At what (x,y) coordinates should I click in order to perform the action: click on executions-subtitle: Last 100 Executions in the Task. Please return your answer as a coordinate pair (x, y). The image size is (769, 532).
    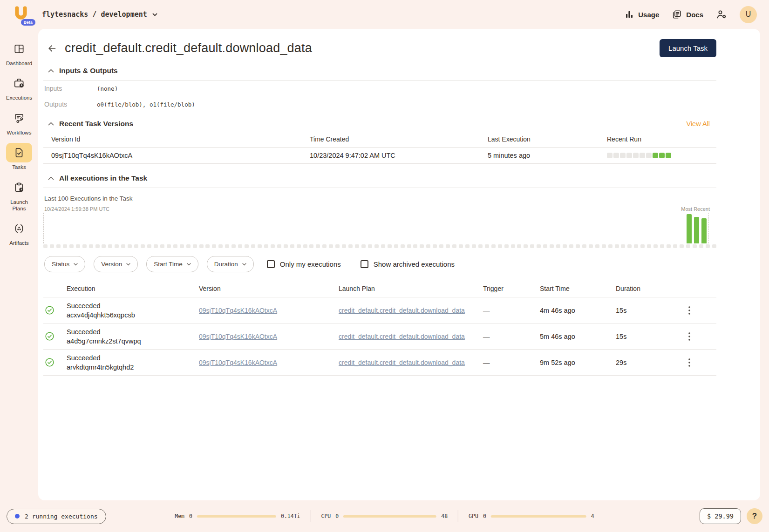
    Looking at the image, I should click on (380, 198).